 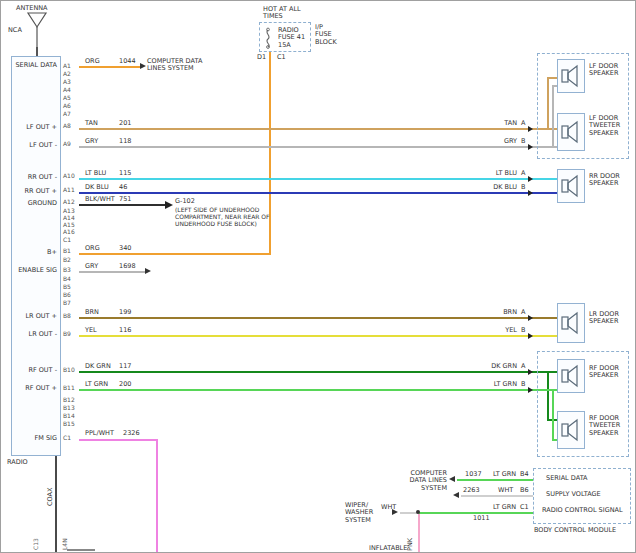 I want to click on fuse-name-label: RADIO FUSE 41 15A, so click(x=292, y=38).